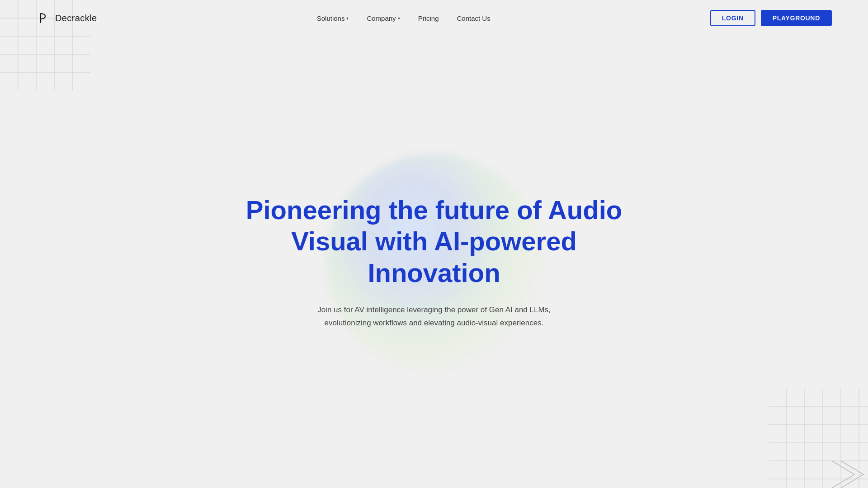  I want to click on nav-solutions: Solutions ▾, so click(333, 18).